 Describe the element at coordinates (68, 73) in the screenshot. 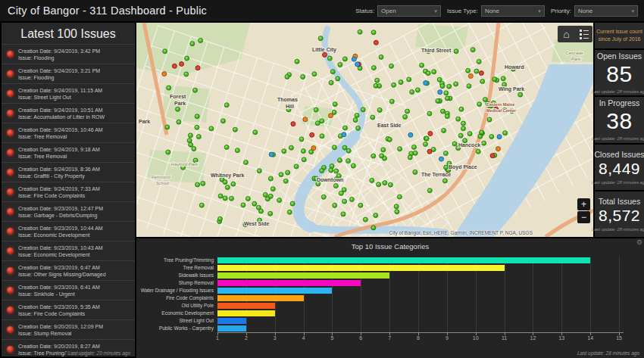

I see `list-item: Creation Date: 9/24/2019, 3:21 PMIssue: …` at that location.